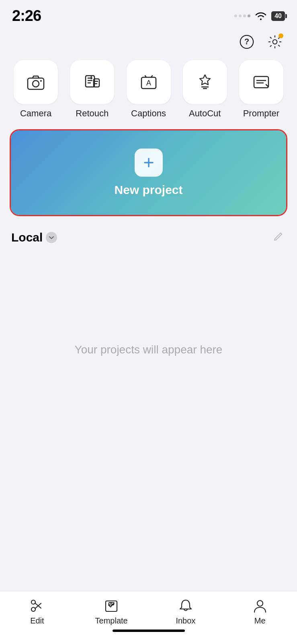 This screenshot has height=644, width=297. I want to click on tab-me-label: Me, so click(260, 621).